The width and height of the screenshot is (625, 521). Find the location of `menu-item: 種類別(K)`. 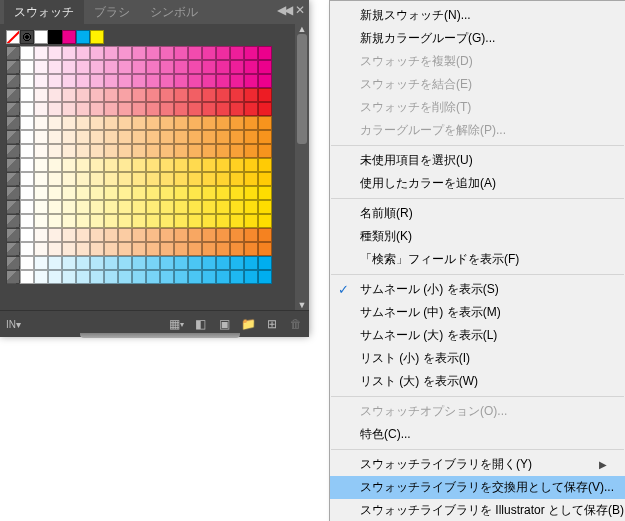

menu-item: 種類別(K) is located at coordinates (478, 236).